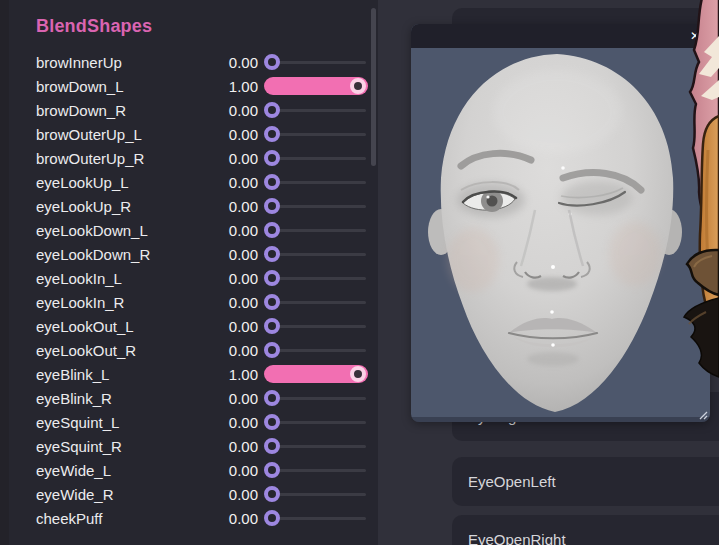 The image size is (719, 545). Describe the element at coordinates (560, 36) in the screenshot. I see `preview-header: ✕` at that location.